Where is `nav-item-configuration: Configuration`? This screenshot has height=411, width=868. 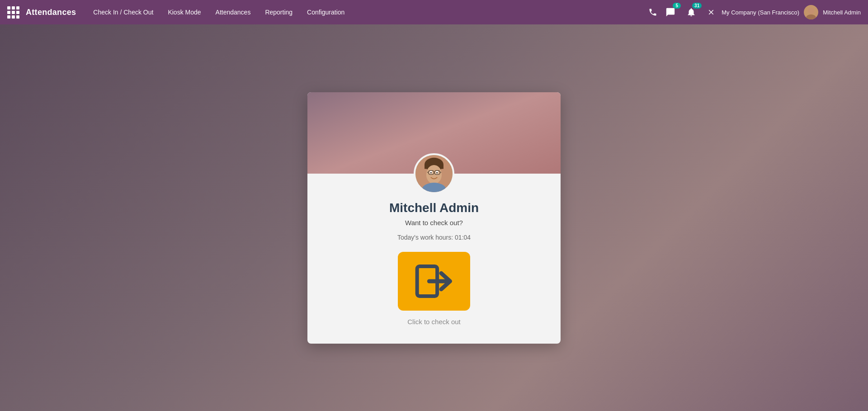
nav-item-configuration: Configuration is located at coordinates (326, 12).